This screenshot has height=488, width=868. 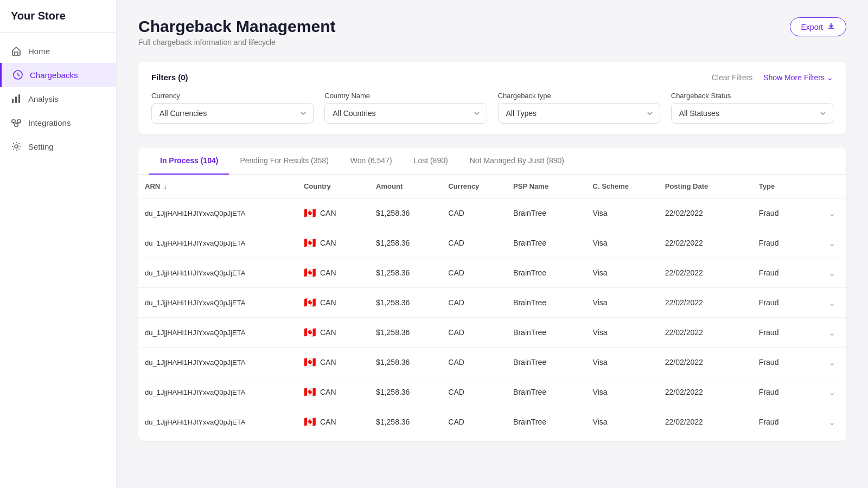 I want to click on home-icon, so click(x=16, y=51).